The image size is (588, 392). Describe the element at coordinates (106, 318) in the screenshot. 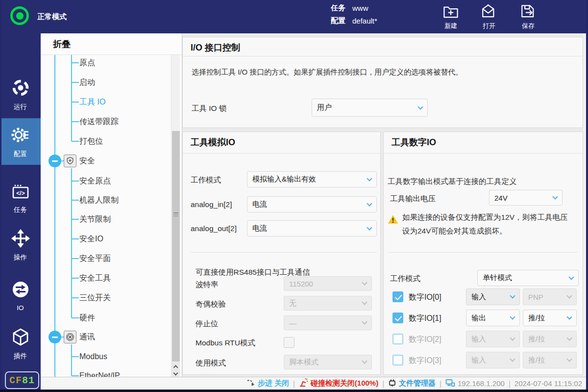

I see `tree-item-hardware: 硬件` at that location.